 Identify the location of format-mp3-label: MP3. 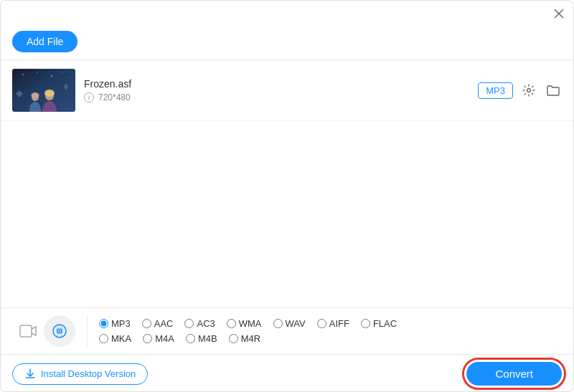
(121, 324).